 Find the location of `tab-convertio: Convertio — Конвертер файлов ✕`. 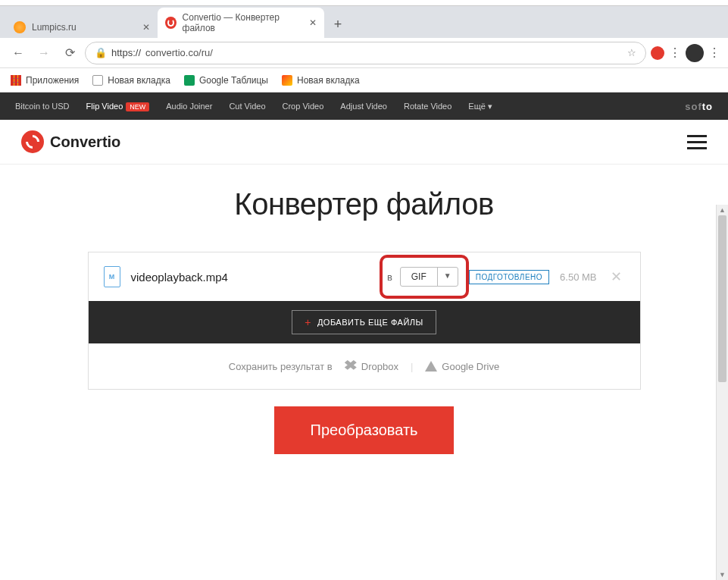

tab-convertio: Convertio — Конвертер файлов ✕ is located at coordinates (241, 23).